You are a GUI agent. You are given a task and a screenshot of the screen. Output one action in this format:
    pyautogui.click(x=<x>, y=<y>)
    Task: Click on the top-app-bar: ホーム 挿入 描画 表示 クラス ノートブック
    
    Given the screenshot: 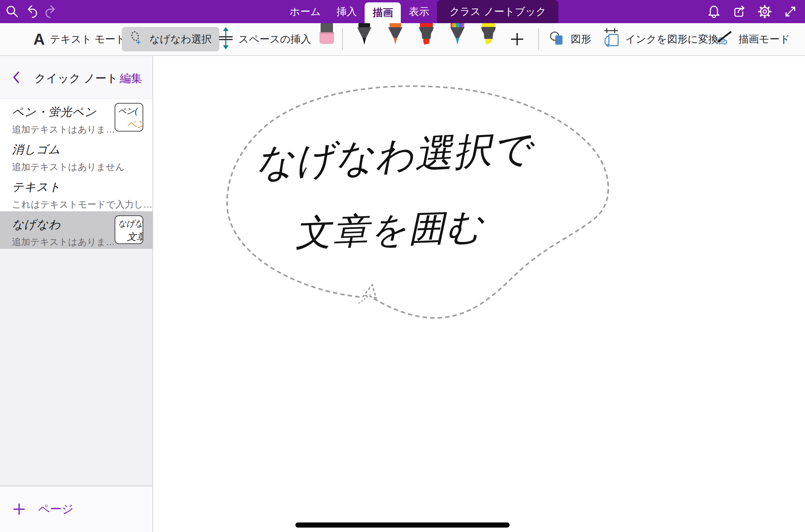 What is the action you would take?
    pyautogui.click(x=402, y=12)
    